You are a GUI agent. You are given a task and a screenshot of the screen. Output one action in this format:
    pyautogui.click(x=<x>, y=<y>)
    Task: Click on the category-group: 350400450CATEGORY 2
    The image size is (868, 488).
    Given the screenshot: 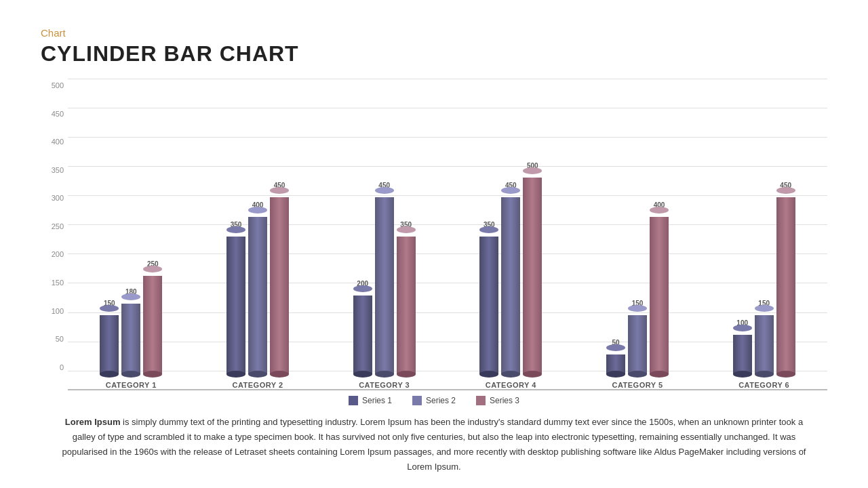 What is the action you would take?
    pyautogui.click(x=258, y=280)
    